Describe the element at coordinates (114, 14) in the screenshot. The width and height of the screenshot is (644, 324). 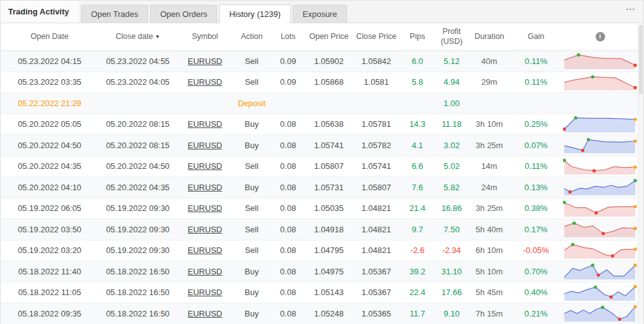
I see `tab-open-trades: Open Trades` at that location.